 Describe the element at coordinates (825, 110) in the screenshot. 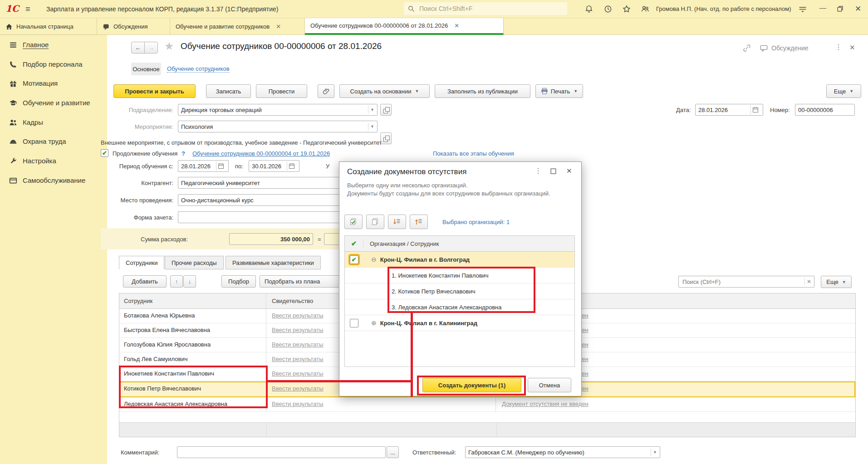

I see `number-field: 00-00000006` at that location.